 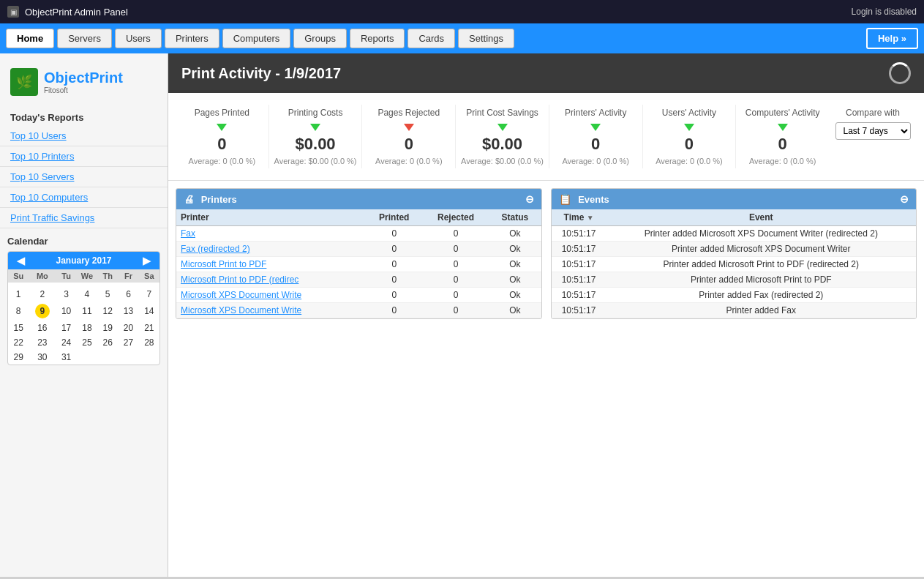 I want to click on calendar-day: 26, so click(x=108, y=343).